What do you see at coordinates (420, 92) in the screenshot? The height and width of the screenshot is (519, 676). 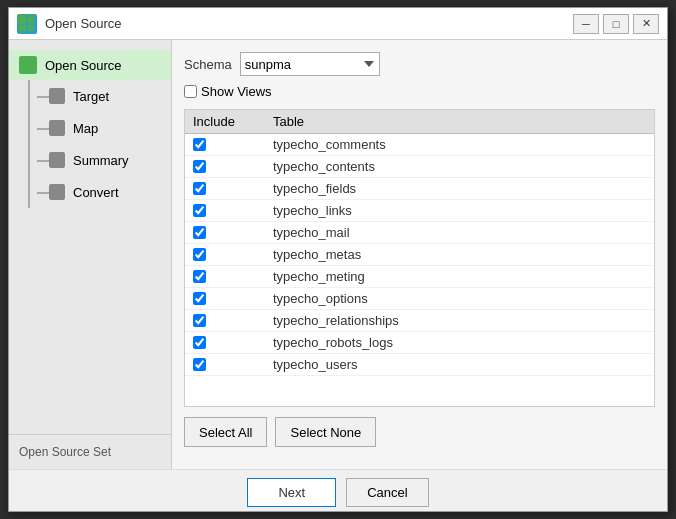 I see `show-views-row: Show Views` at bounding box center [420, 92].